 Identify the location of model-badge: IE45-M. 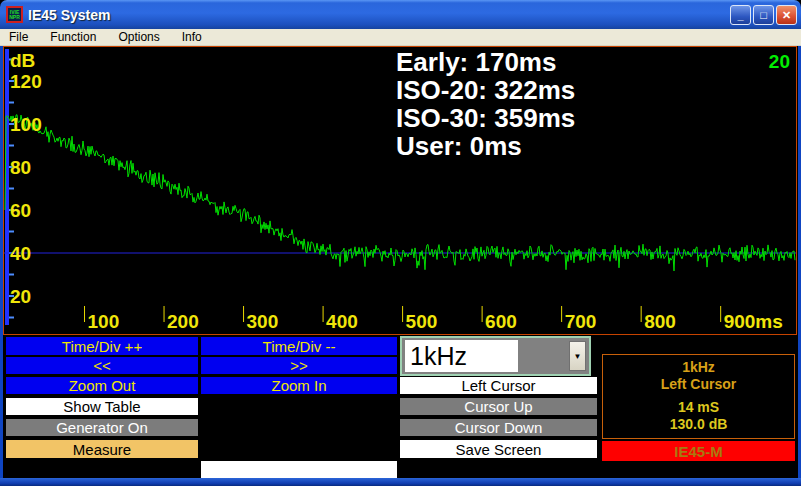
(698, 451).